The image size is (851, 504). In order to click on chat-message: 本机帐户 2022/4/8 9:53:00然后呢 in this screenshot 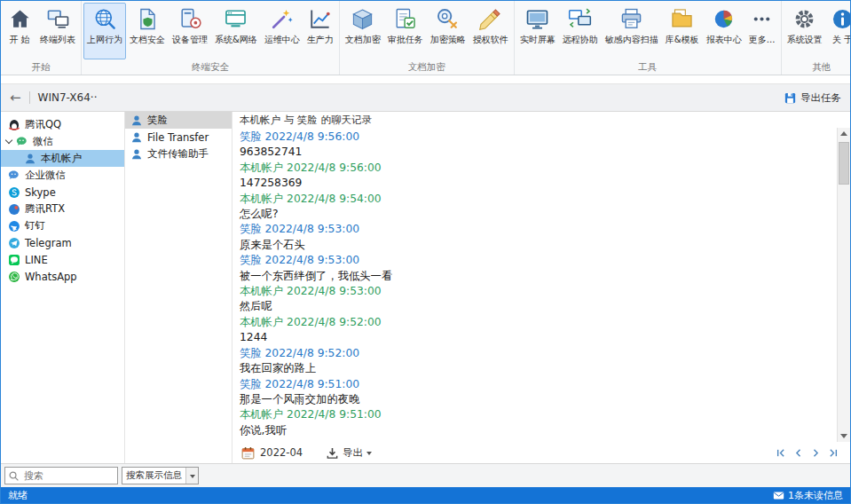, I will do `click(534, 300)`.